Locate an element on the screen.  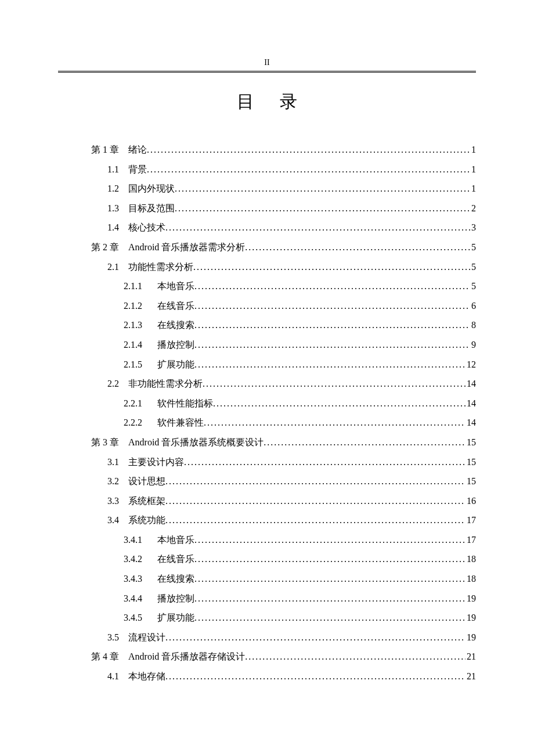
toc-entry-page: 5 is located at coordinates (473, 247).